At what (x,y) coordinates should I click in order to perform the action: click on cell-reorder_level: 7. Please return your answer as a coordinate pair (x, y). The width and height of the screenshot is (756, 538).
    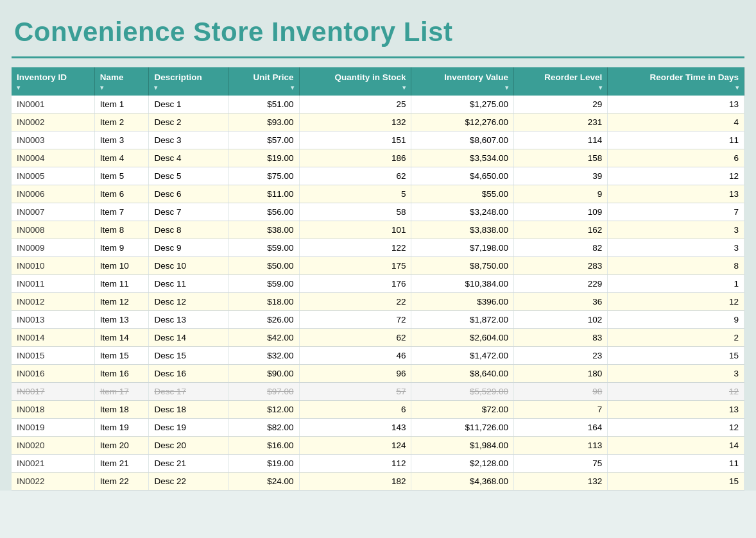
    Looking at the image, I should click on (561, 410).